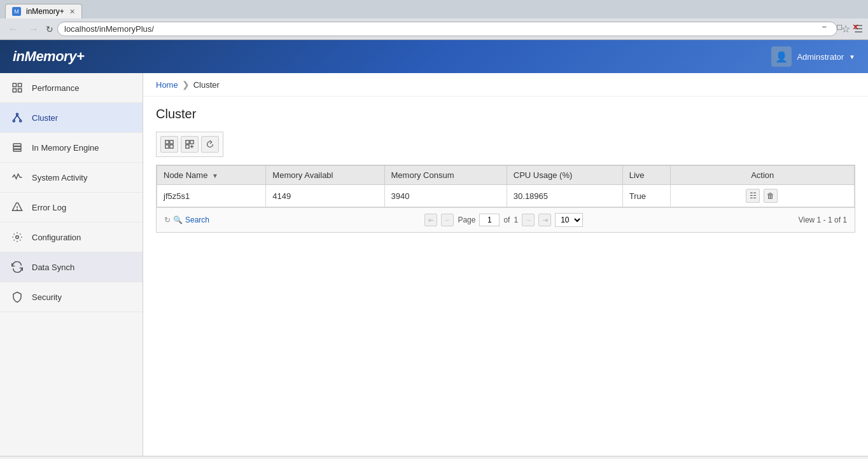  What do you see at coordinates (17, 267) in the screenshot?
I see `data-synch-icon` at bounding box center [17, 267].